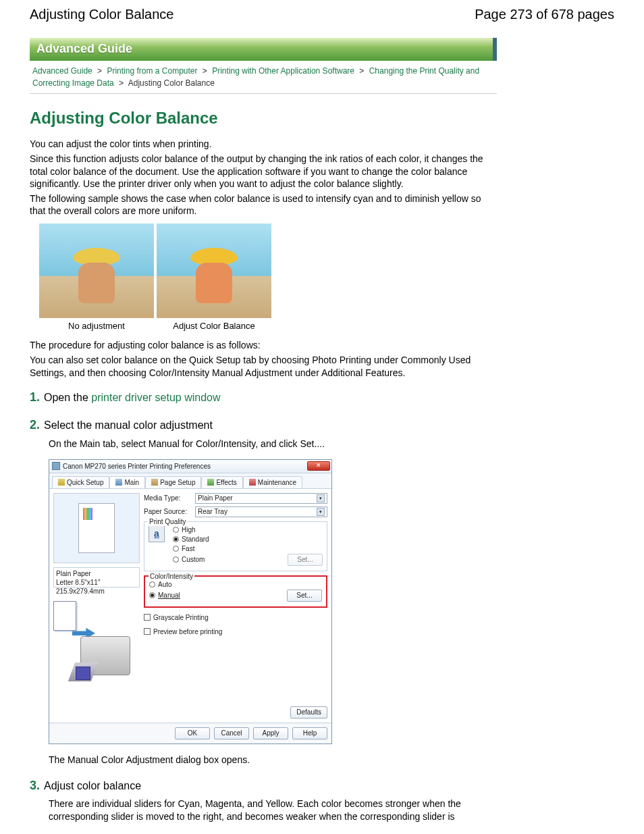 This screenshot has width=644, height=834. Describe the element at coordinates (56, 466) in the screenshot. I see `app-icon` at that location.